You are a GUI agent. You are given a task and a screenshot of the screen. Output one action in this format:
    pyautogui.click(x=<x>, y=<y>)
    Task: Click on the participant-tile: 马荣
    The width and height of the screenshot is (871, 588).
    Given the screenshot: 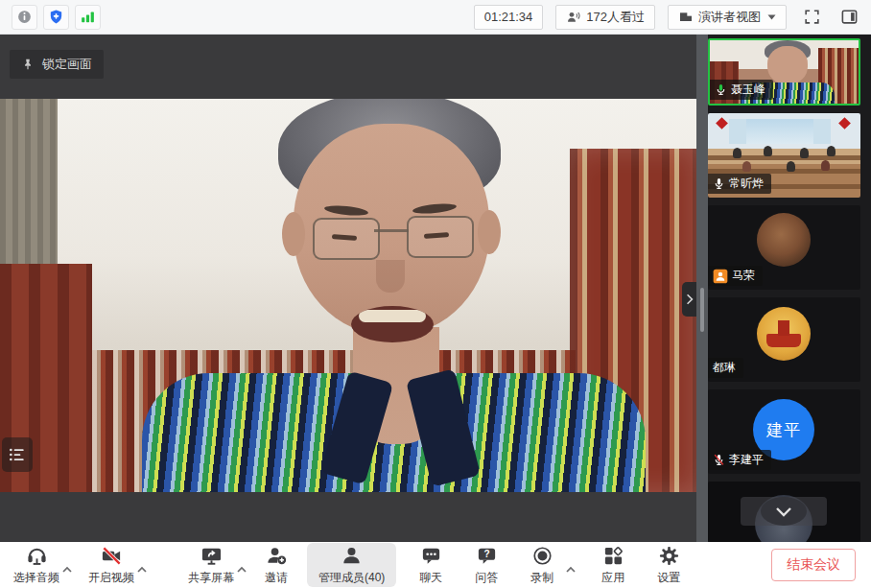 What is the action you would take?
    pyautogui.click(x=785, y=247)
    